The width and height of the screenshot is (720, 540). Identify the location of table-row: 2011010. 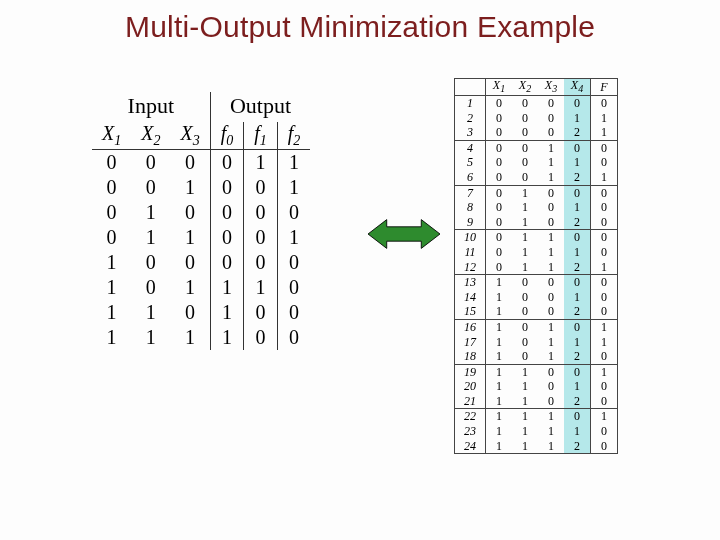
(536, 386).